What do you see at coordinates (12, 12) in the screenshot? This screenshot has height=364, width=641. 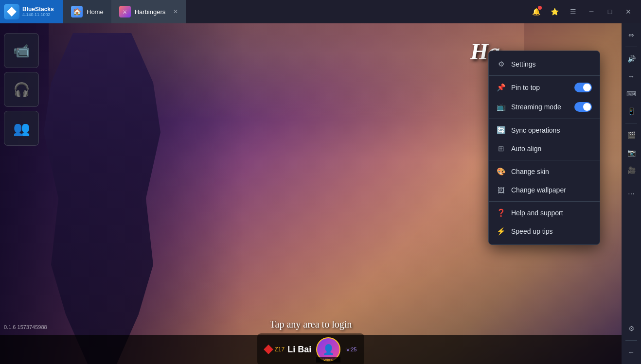 I see `bs-diamond-shape` at bounding box center [12, 12].